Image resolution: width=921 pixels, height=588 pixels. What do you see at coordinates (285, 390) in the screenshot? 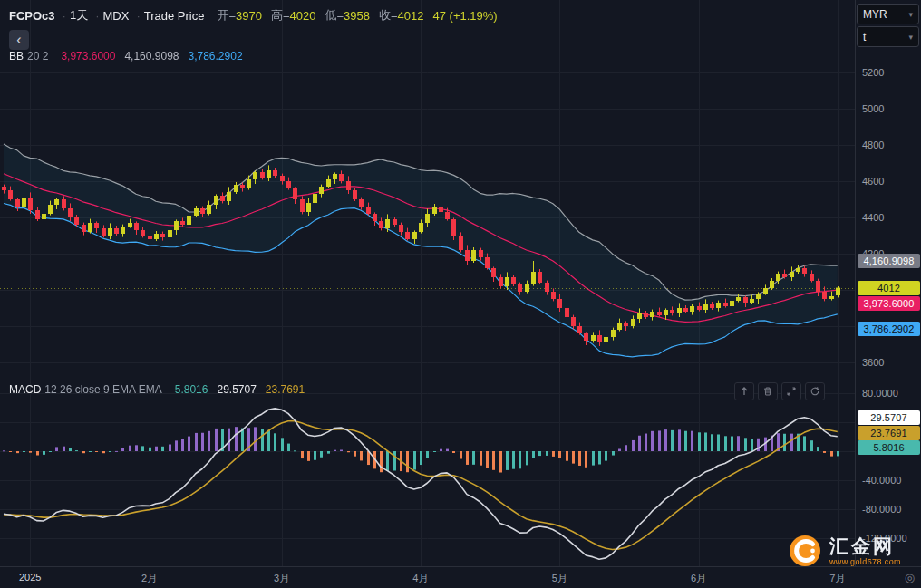
I see `macd-signal-value: 23.7691` at bounding box center [285, 390].